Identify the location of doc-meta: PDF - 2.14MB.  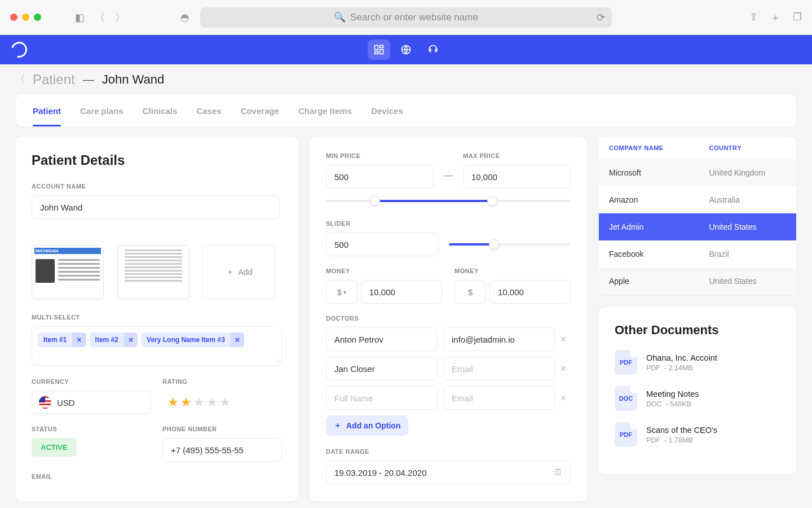
(682, 368).